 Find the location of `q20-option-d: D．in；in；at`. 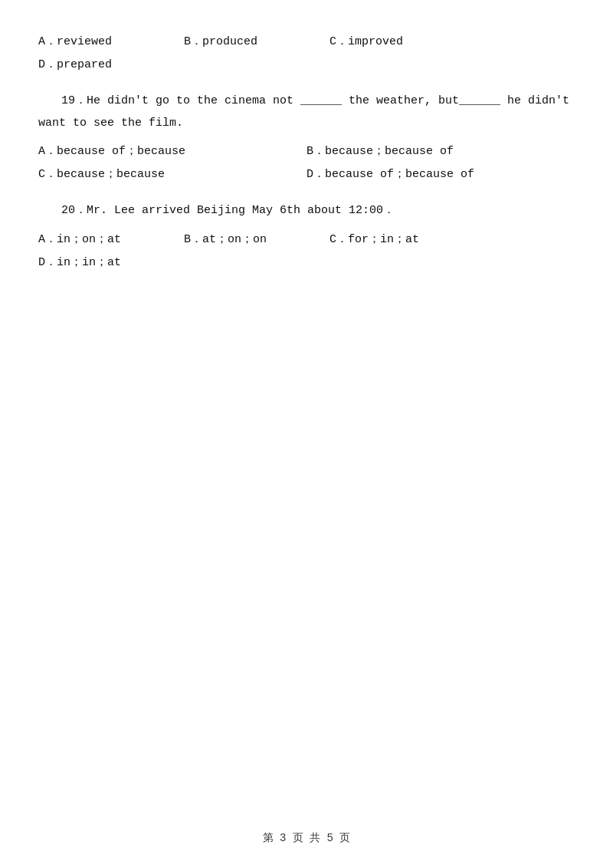

q20-option-d: D．in；in；at is located at coordinates (97, 263).